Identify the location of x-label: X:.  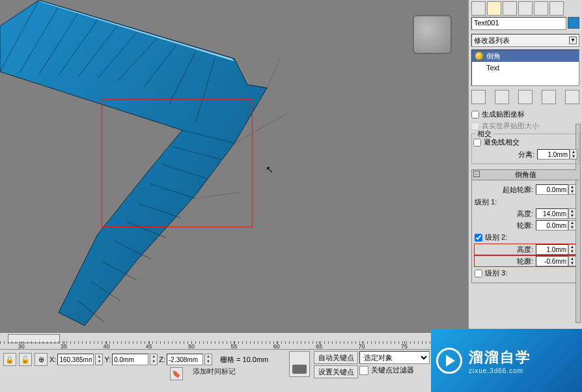
(53, 359).